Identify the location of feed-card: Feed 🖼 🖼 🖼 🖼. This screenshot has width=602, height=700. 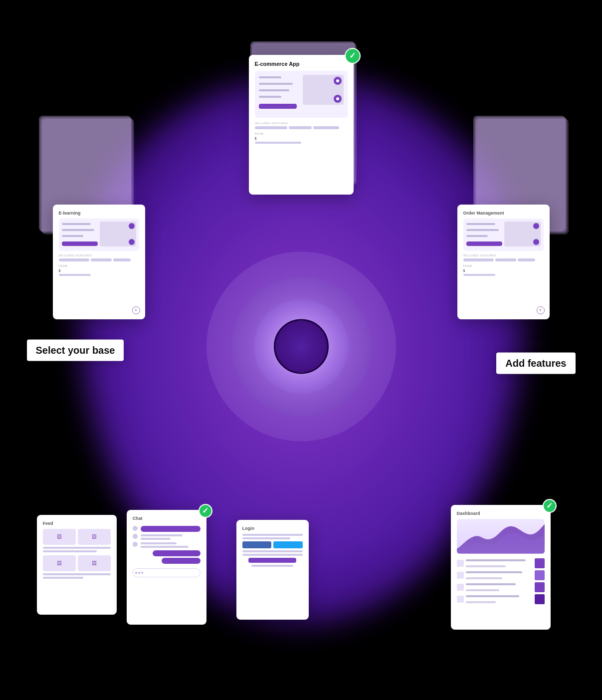
(77, 565).